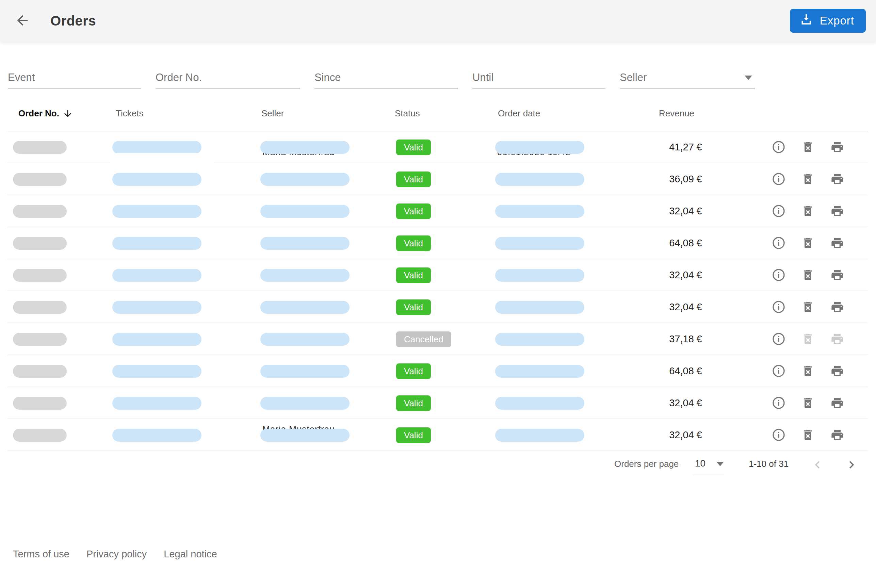  What do you see at coordinates (438, 435) in the screenshot?
I see `table-row: Maria MusterfrauValid32,04 €` at bounding box center [438, 435].